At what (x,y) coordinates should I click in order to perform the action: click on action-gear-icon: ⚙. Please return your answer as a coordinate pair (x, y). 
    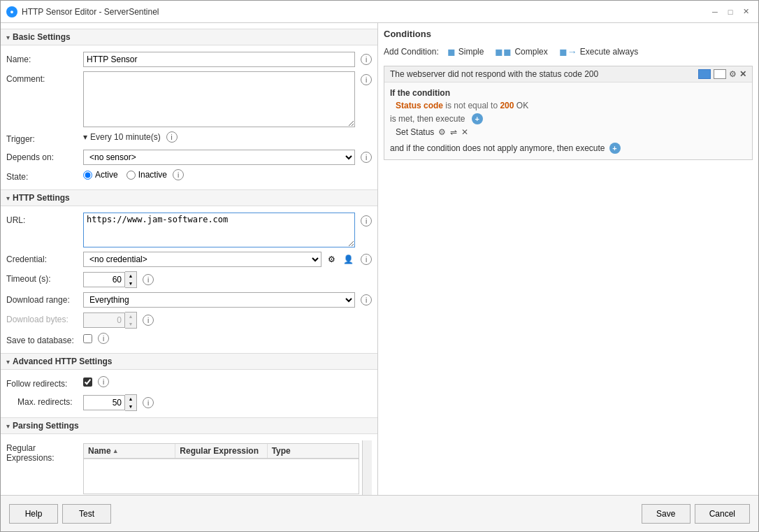
    Looking at the image, I should click on (442, 132).